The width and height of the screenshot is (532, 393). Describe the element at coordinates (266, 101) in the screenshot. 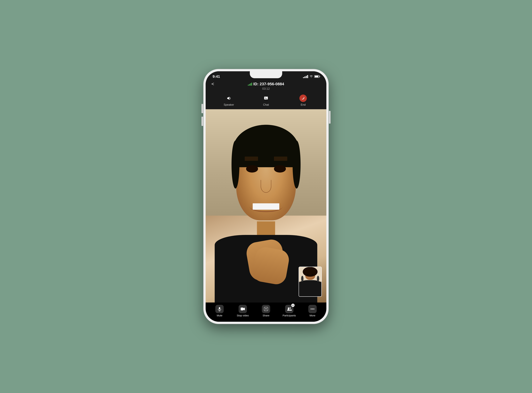

I see `top-controls: Speaker Chat` at that location.